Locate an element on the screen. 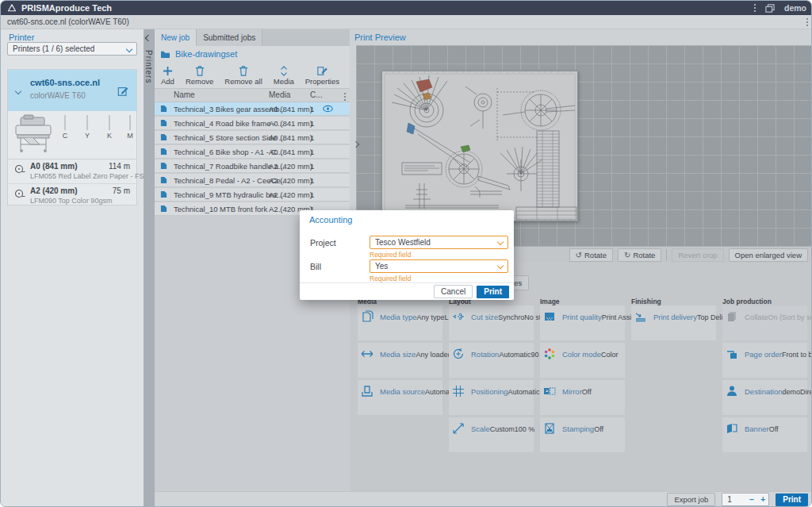 The width and height of the screenshot is (812, 507). increment-button: + is located at coordinates (763, 500).